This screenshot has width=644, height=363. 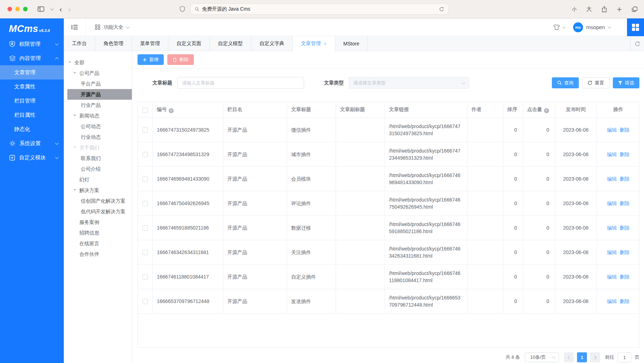 What do you see at coordinates (314, 44) in the screenshot?
I see `tab: 文章管理 ×` at bounding box center [314, 44].